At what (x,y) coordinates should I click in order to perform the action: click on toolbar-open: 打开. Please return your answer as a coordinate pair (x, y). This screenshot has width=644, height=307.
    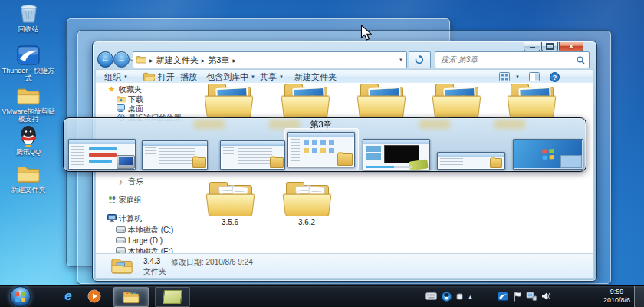
    Looking at the image, I should click on (159, 77).